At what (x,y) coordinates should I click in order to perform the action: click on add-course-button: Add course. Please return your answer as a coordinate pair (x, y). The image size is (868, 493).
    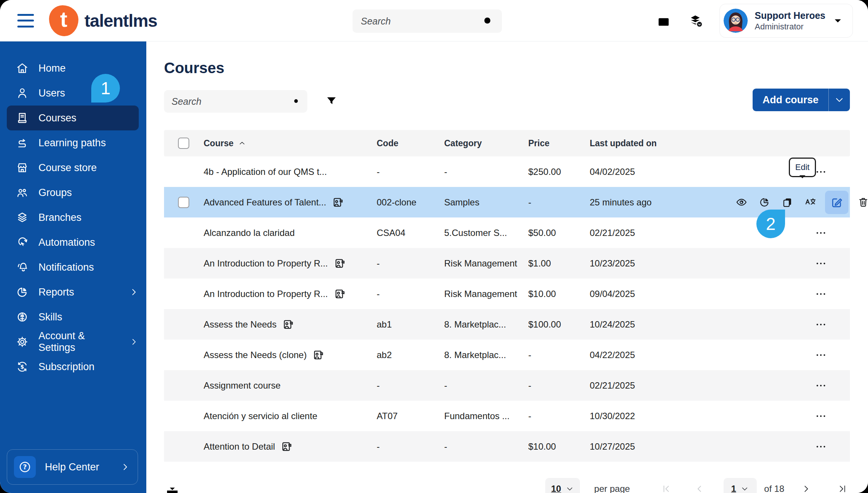
    Looking at the image, I should click on (801, 100).